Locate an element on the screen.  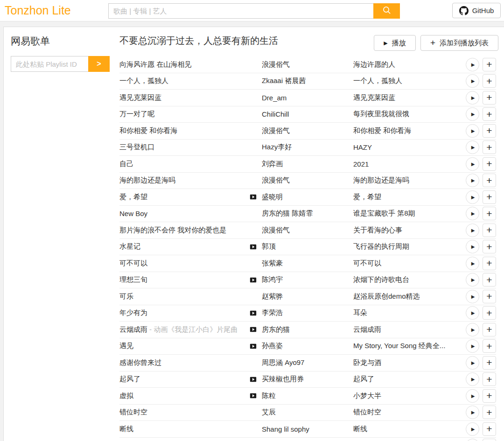
github-icon is located at coordinates (464, 11).